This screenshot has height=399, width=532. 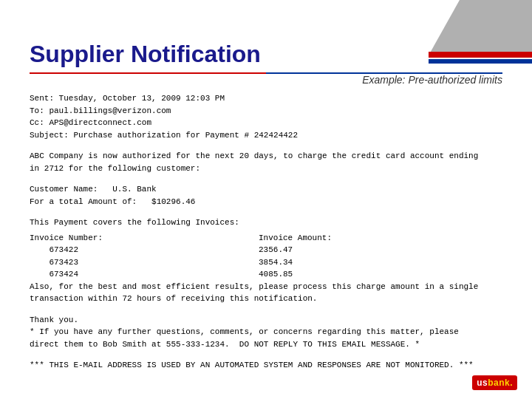 What do you see at coordinates (266, 321) in the screenshot?
I see `thank-you: Thank you.` at bounding box center [266, 321].